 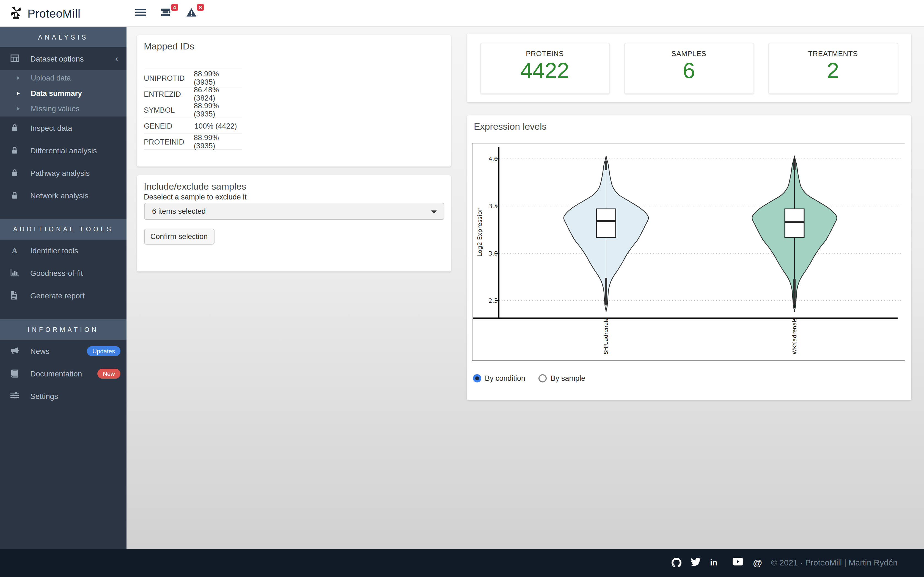 What do you see at coordinates (141, 14) in the screenshot?
I see `hamburger-icon` at bounding box center [141, 14].